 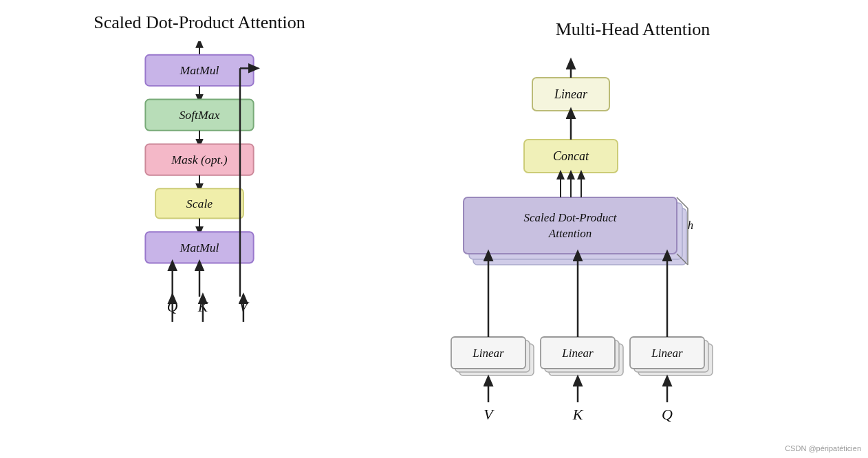 What do you see at coordinates (633, 30) in the screenshot?
I see `right-title: Multi-Head Attention` at bounding box center [633, 30].